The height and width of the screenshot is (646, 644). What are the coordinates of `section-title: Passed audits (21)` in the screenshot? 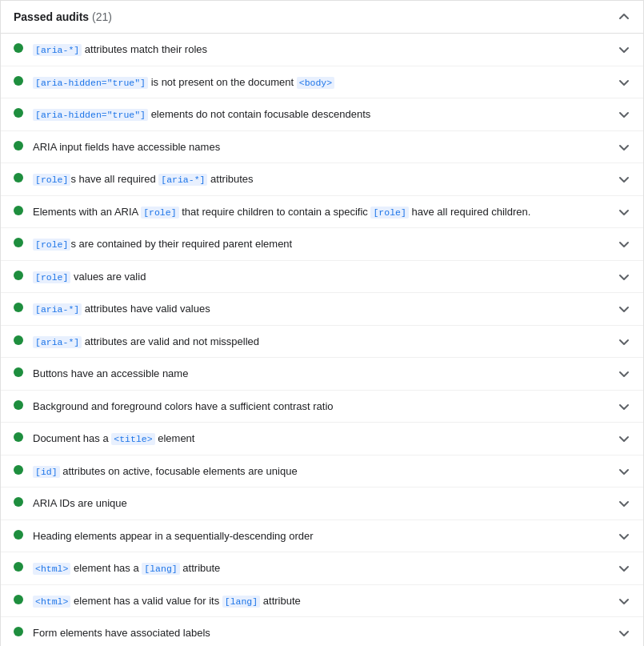 It's located at (62, 17).